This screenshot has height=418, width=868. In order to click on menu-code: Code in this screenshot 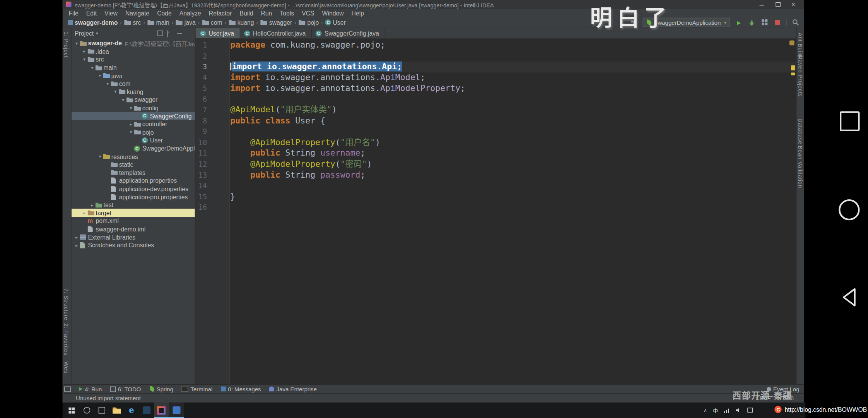, I will do `click(164, 13)`.